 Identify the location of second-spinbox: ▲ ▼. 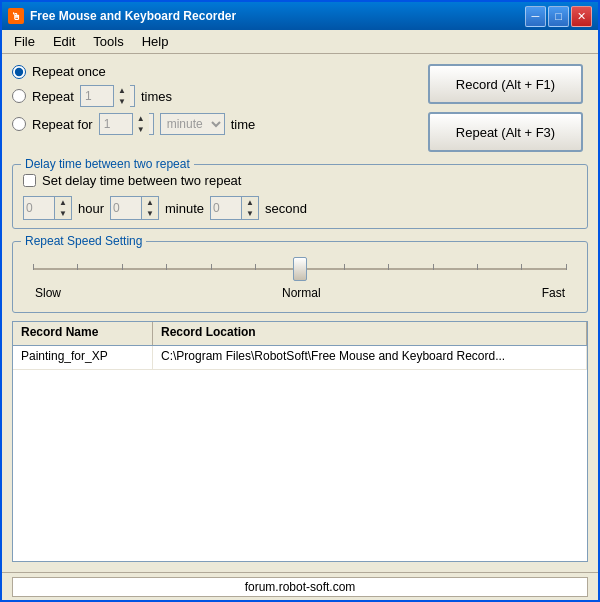
(234, 208).